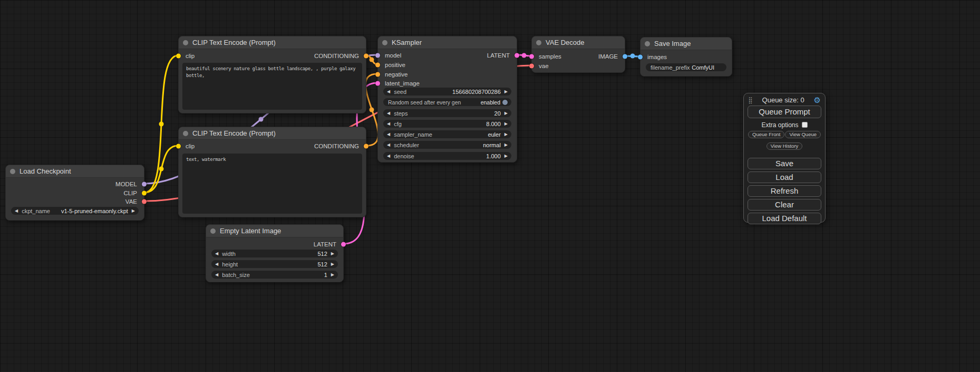  What do you see at coordinates (377, 83) in the screenshot?
I see `latent-image-input-port` at bounding box center [377, 83].